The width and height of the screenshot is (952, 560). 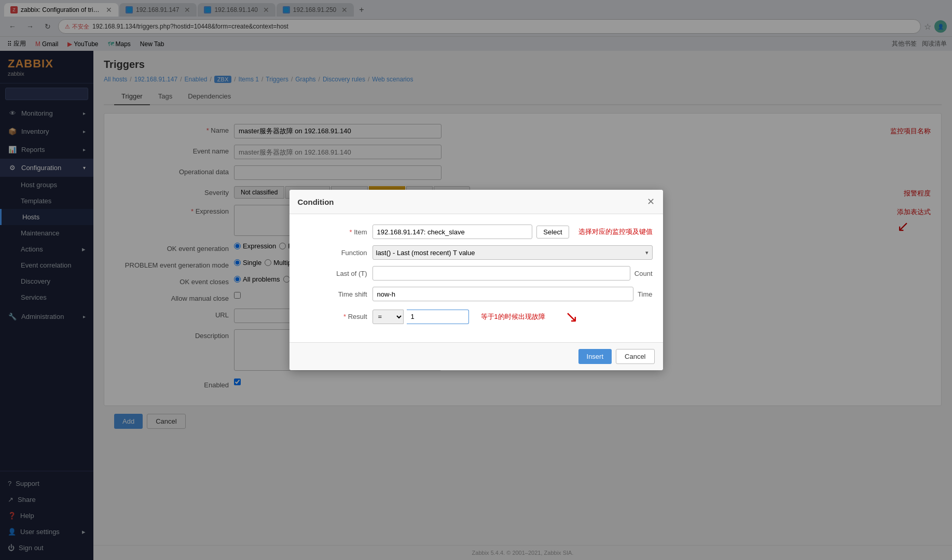 What do you see at coordinates (334, 253) in the screenshot?
I see `modal-function-label: Function` at bounding box center [334, 253].